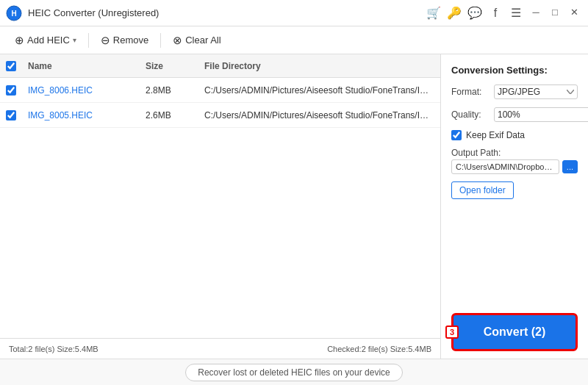 This screenshot has height=385, width=588. What do you see at coordinates (81, 90) in the screenshot?
I see `row1-filename: IMG_8006.HEIC` at bounding box center [81, 90].